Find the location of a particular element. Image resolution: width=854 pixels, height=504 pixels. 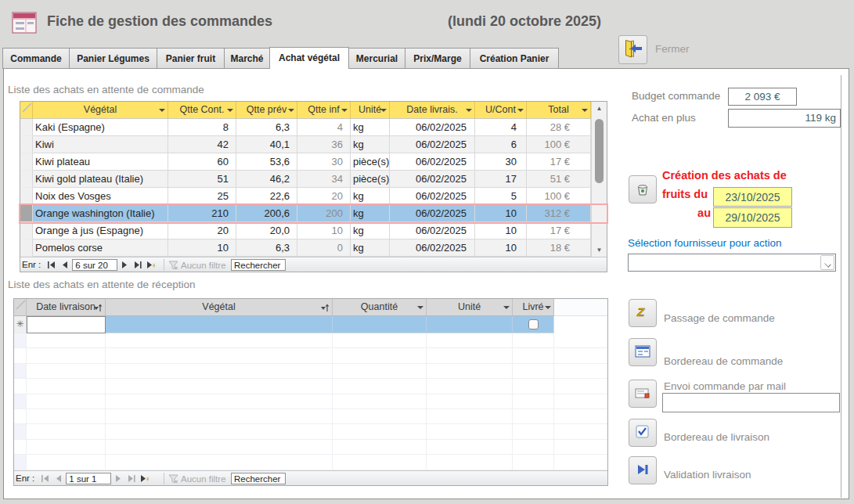

table1-row-2: Kiwi plateau6053,630pièce(s)06/02/202530… is located at coordinates (313, 162).